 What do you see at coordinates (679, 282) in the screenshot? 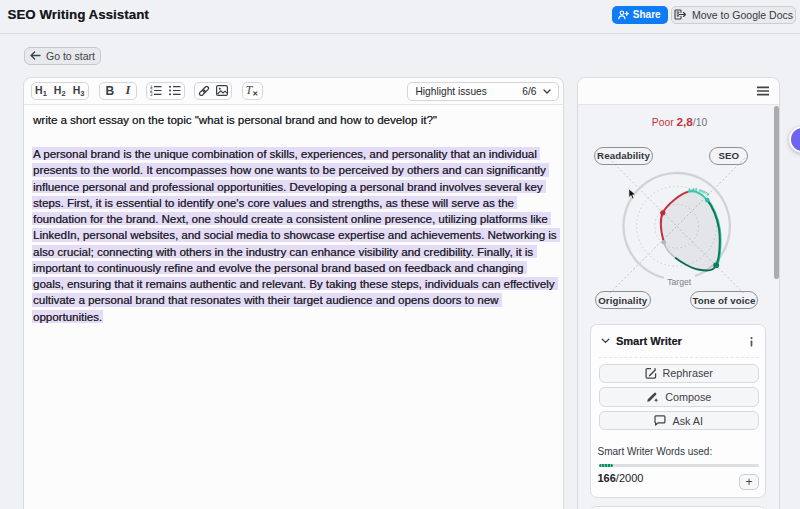
I see `svg-text: Target` at bounding box center [679, 282].